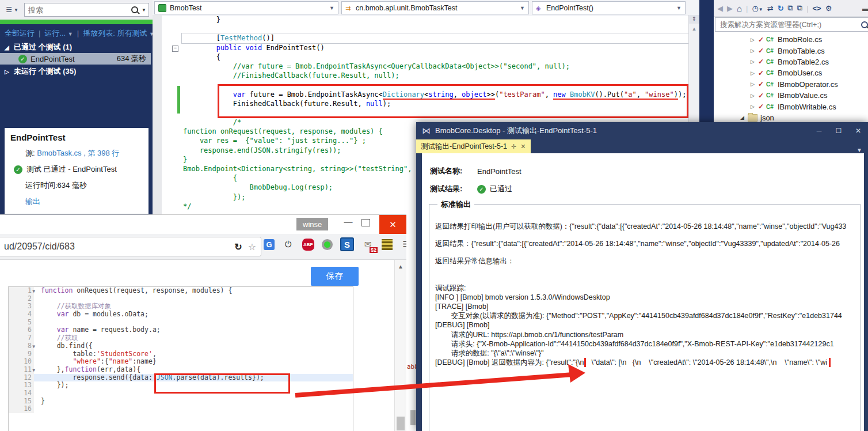 The height and width of the screenshot is (431, 868). I want to click on copy-icon: ⧉, so click(800, 8).